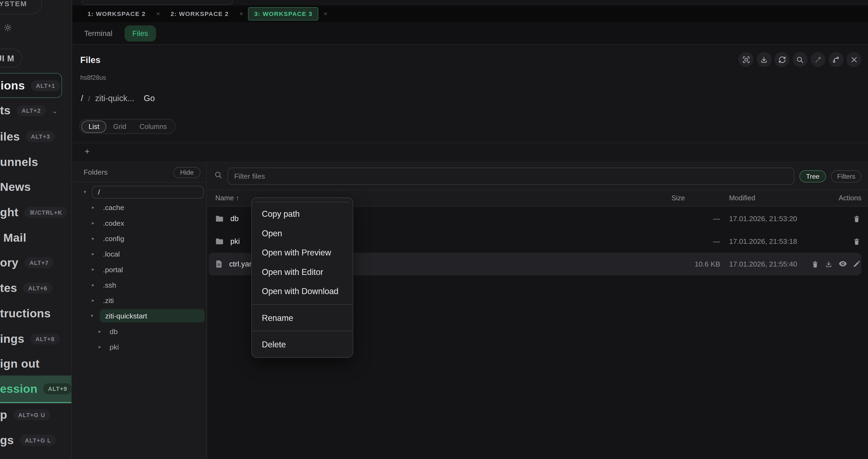 This screenshot has width=868, height=459. What do you see at coordinates (695, 198) in the screenshot?
I see `column-size: Size` at bounding box center [695, 198].